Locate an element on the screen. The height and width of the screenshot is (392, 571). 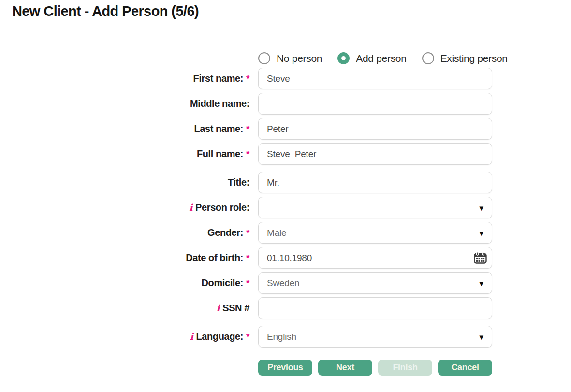
full-name-label: Full name: * is located at coordinates (129, 154).